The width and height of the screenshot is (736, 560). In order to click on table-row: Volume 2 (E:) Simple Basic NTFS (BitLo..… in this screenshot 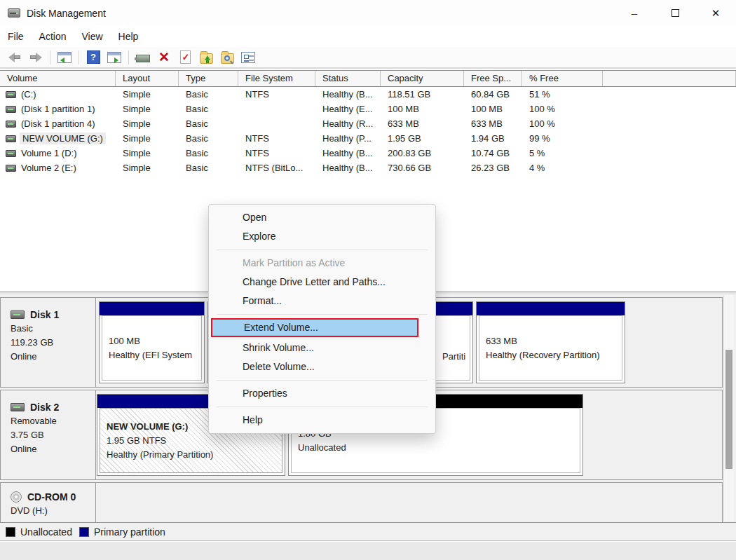, I will do `click(368, 168)`.